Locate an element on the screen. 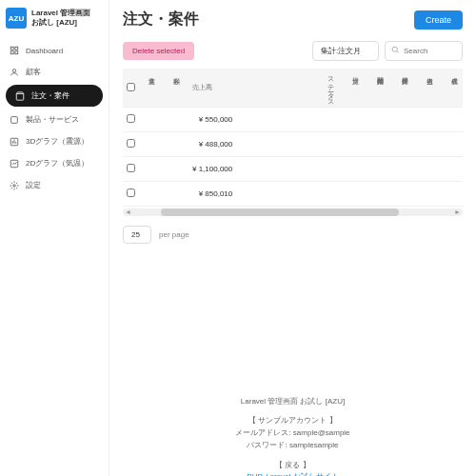 This screenshot has height=476, width=476. logo-icon: AZU is located at coordinates (16, 18).